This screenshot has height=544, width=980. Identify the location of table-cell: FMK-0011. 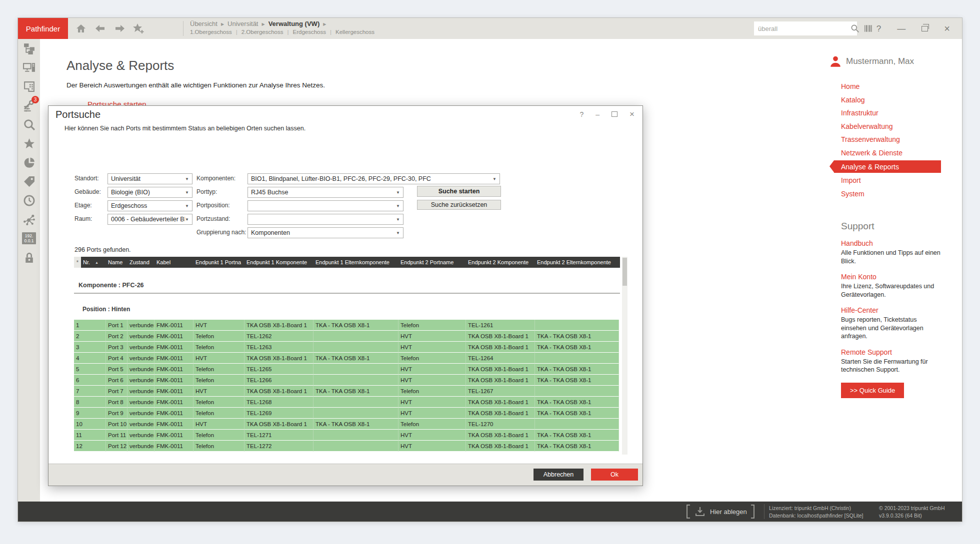
(174, 435).